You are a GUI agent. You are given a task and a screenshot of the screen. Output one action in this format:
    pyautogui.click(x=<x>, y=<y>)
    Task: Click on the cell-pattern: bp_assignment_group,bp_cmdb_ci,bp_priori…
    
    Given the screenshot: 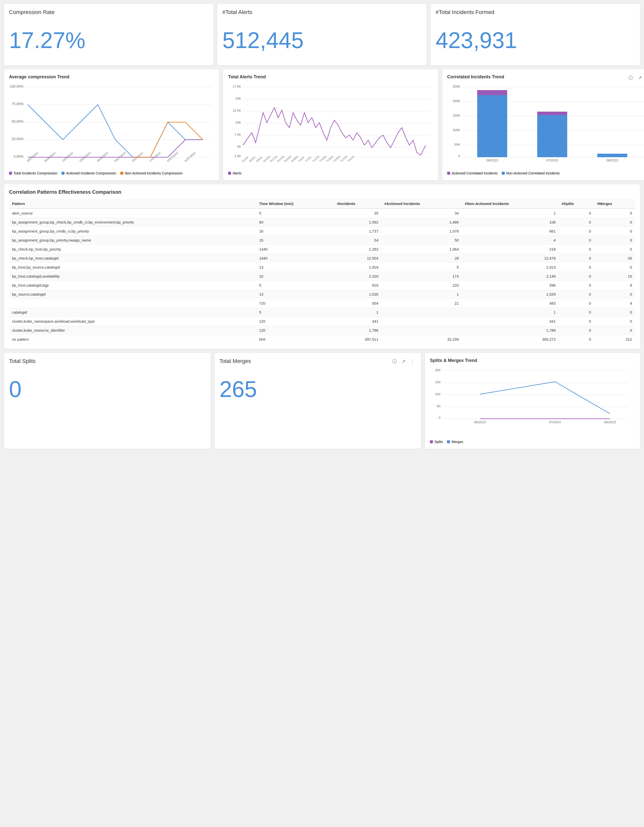 What is the action you would take?
    pyautogui.click(x=132, y=231)
    